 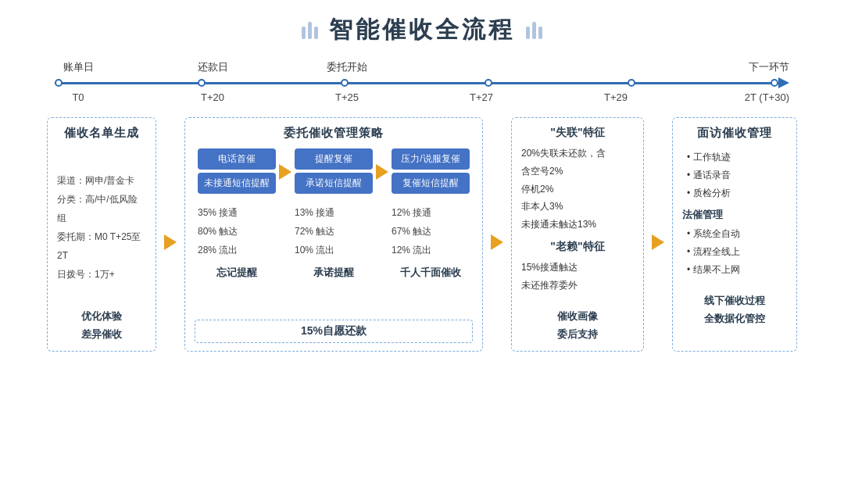 I want to click on right-bars-icon, so click(x=535, y=30).